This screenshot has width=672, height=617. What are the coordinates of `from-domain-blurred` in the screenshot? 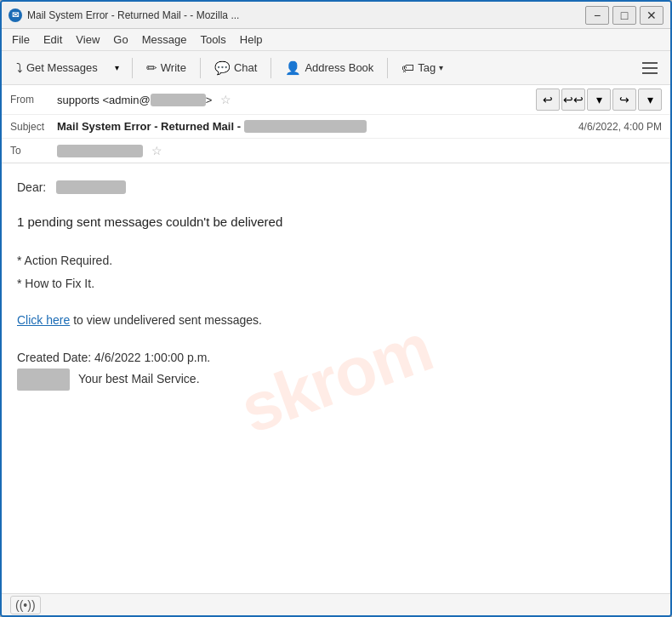 It's located at (179, 100).